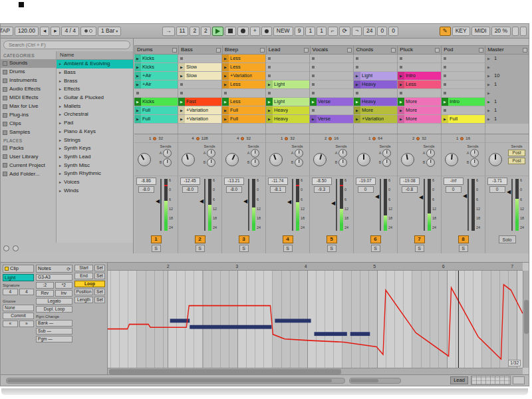 The image size is (532, 399). Describe the element at coordinates (454, 181) in the screenshot. I see `peak-level-display: -Inf` at that location.